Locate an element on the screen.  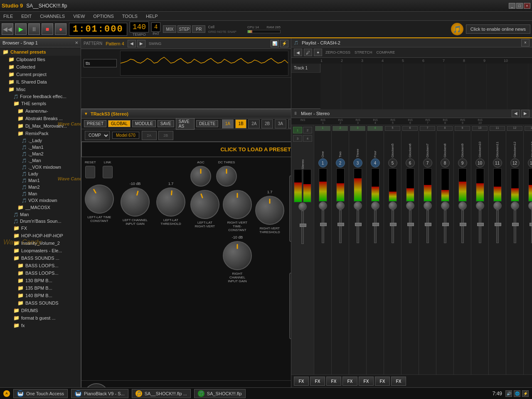
sidebar-item-vox: 🎵 ._VOX mixdown is located at coordinates (40, 167).